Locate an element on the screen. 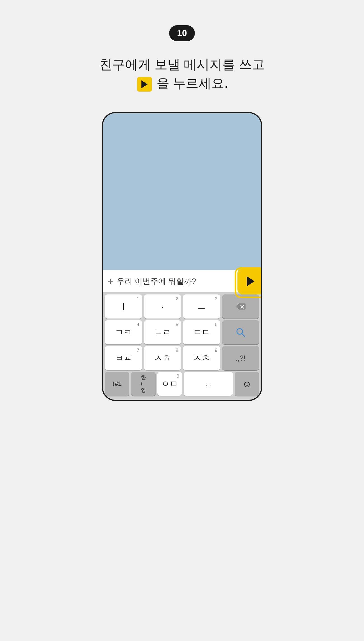  cursor-hand is located at coordinates (259, 299).